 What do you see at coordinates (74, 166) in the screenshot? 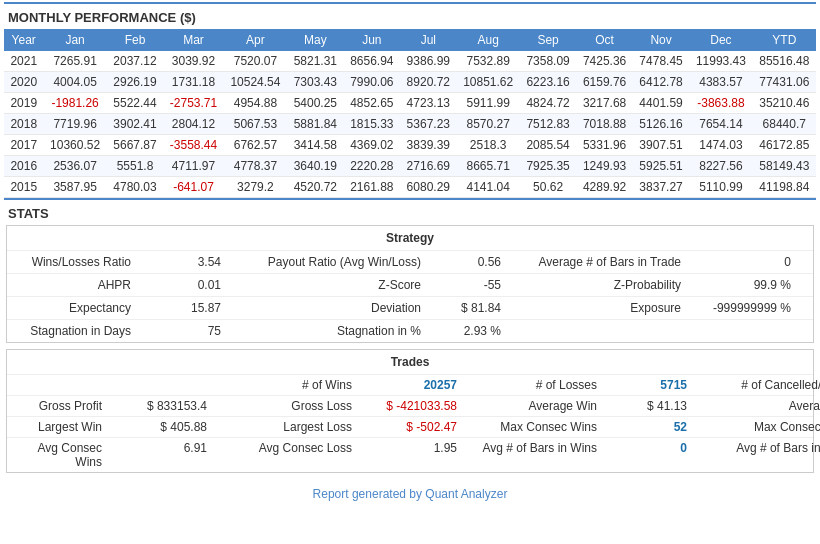
I see `cell-jan: 2536.07` at bounding box center [74, 166].